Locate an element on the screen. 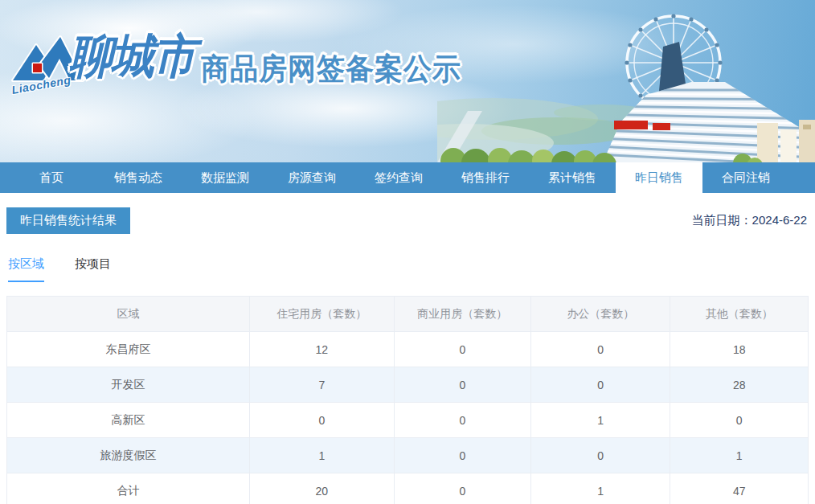  column-header: 住宅用房（套数） is located at coordinates (321, 314).